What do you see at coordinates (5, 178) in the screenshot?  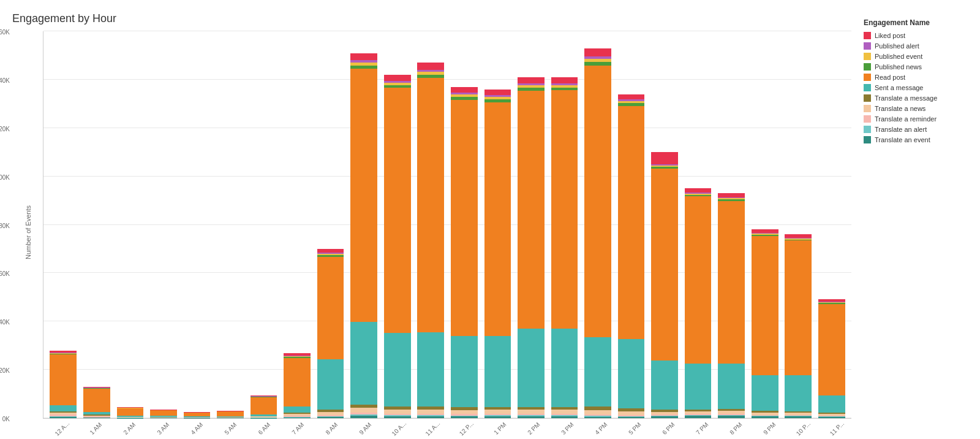 I see `y-tick-label: 100K` at bounding box center [5, 178].